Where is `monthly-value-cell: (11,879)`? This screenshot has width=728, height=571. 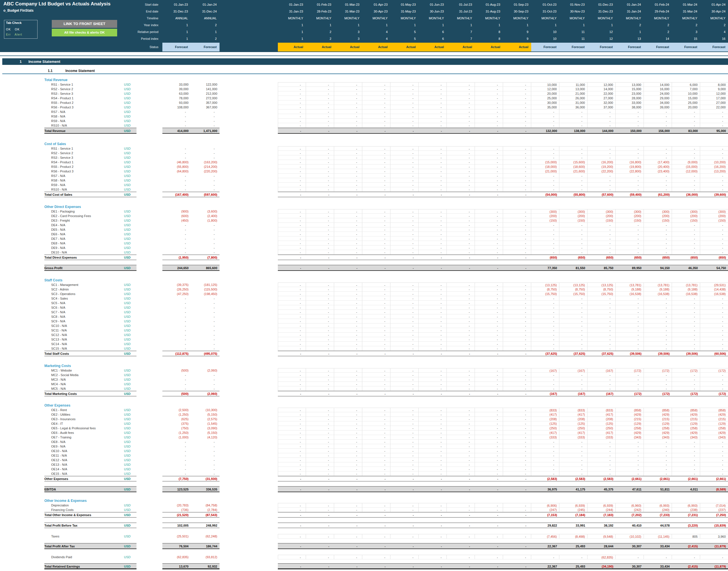 monthly-value-cell: (11,879) is located at coordinates (714, 566).